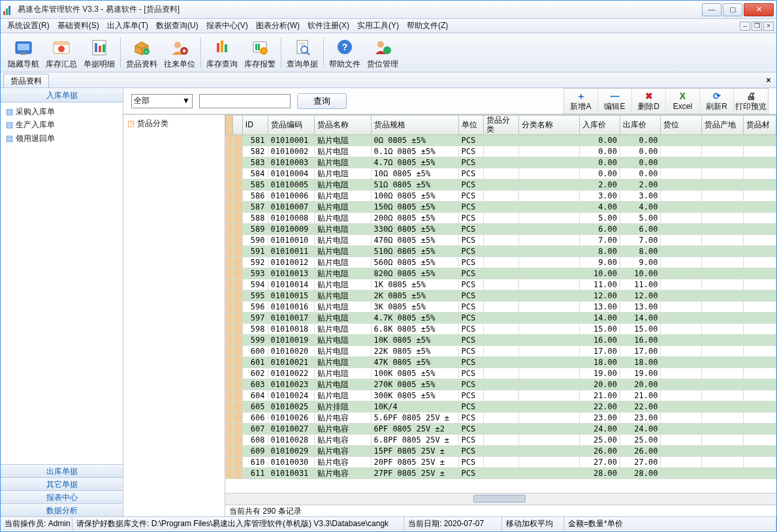 The image size is (777, 532). Describe the element at coordinates (61, 95) in the screenshot. I see `nav-section-inbound: 入库单据` at that location.